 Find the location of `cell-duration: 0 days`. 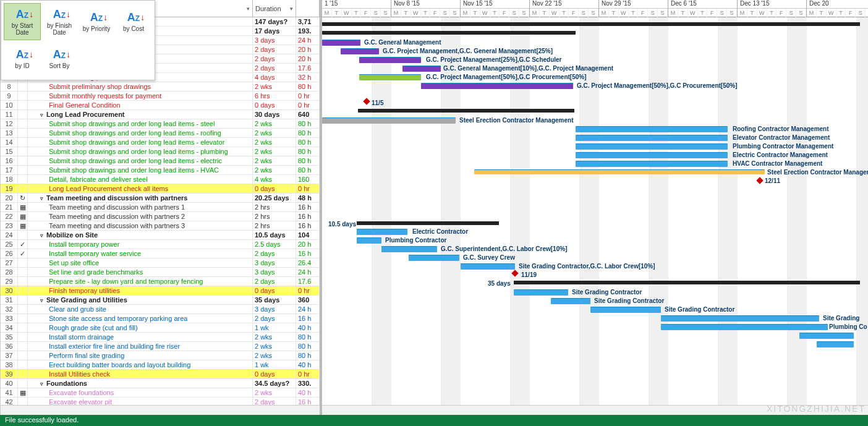

cell-duration: 0 days is located at coordinates (274, 374).